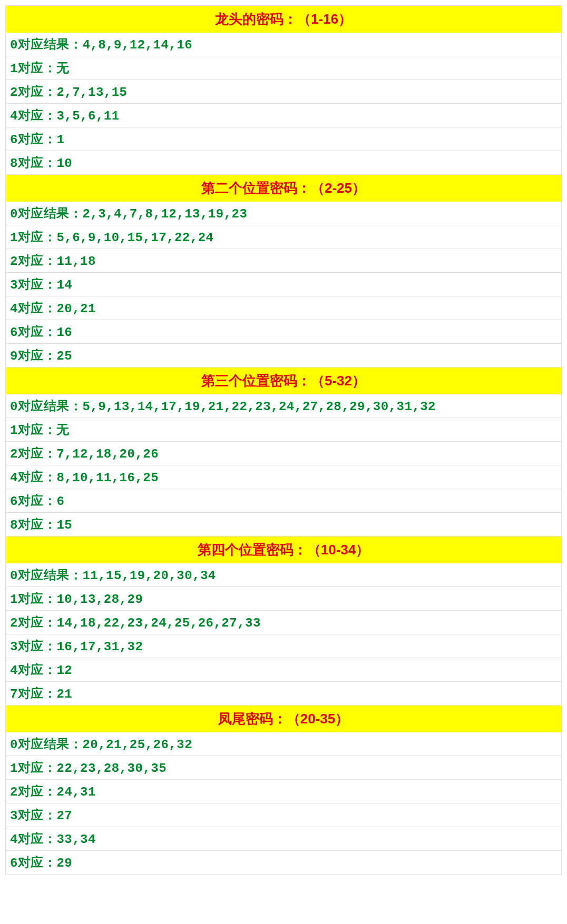 The height and width of the screenshot is (924, 567). What do you see at coordinates (284, 622) in the screenshot?
I see `data-row: 2对应：14,18,22,23,24,25,26,27,33` at bounding box center [284, 622].